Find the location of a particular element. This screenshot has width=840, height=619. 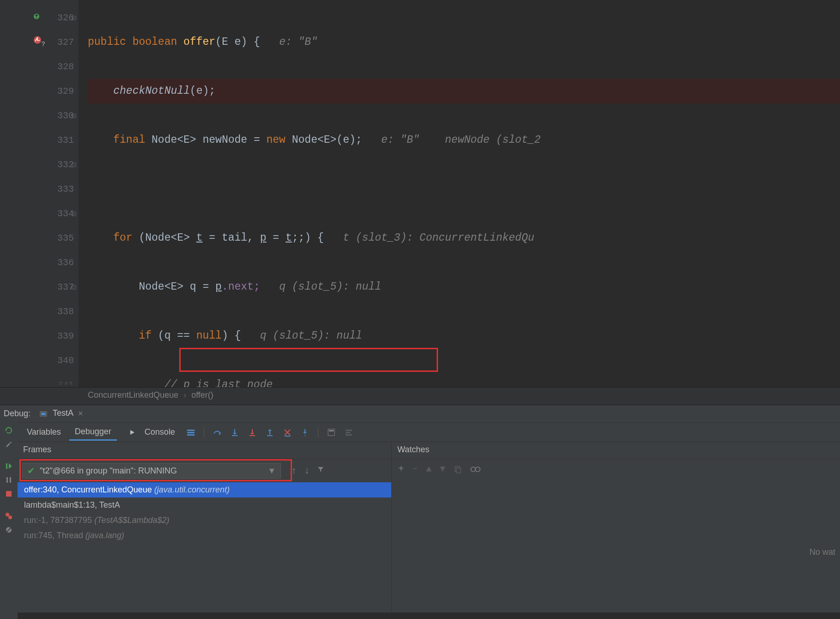

move-up-icon: ▲ is located at coordinates (429, 469).